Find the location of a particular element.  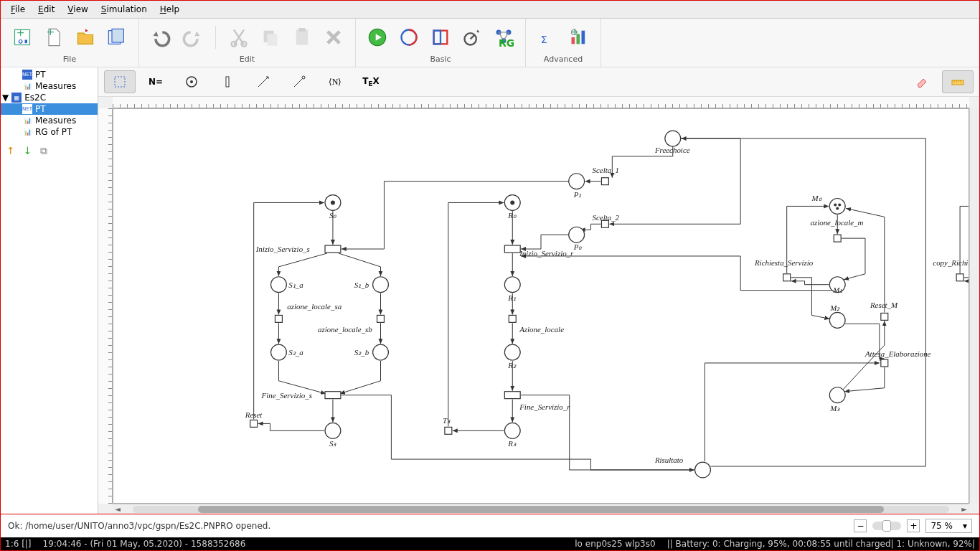

chart-icon: 📊 is located at coordinates (27, 132).